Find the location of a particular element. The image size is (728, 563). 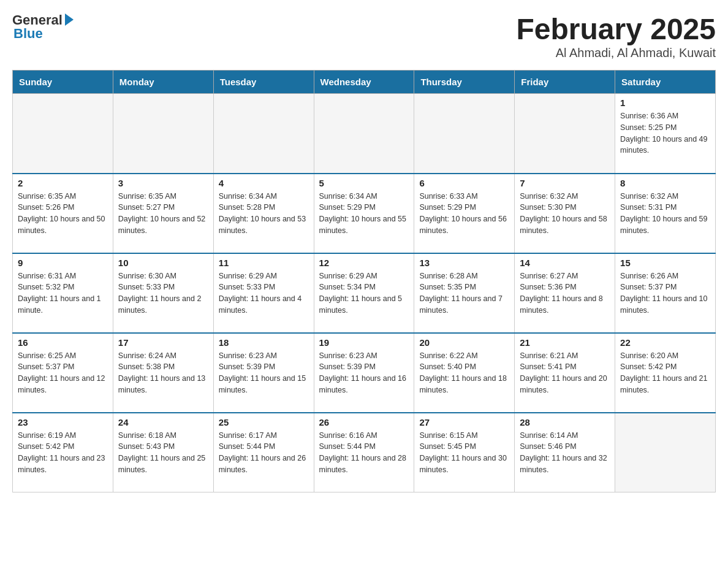

calendar-cell: 23Sunrise: 6:19 AM Sunset: 5:42 PM Dayli… is located at coordinates (63, 453).